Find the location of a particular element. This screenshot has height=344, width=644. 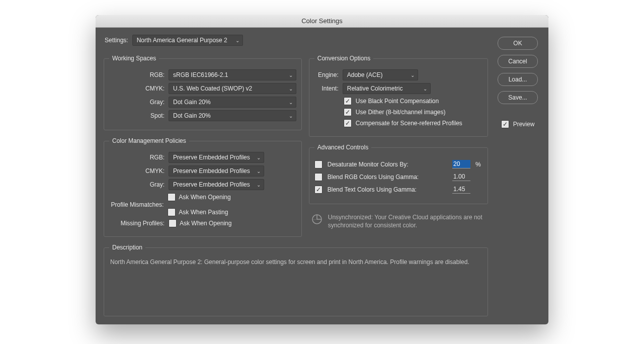

settings-label: Settings: is located at coordinates (117, 40).